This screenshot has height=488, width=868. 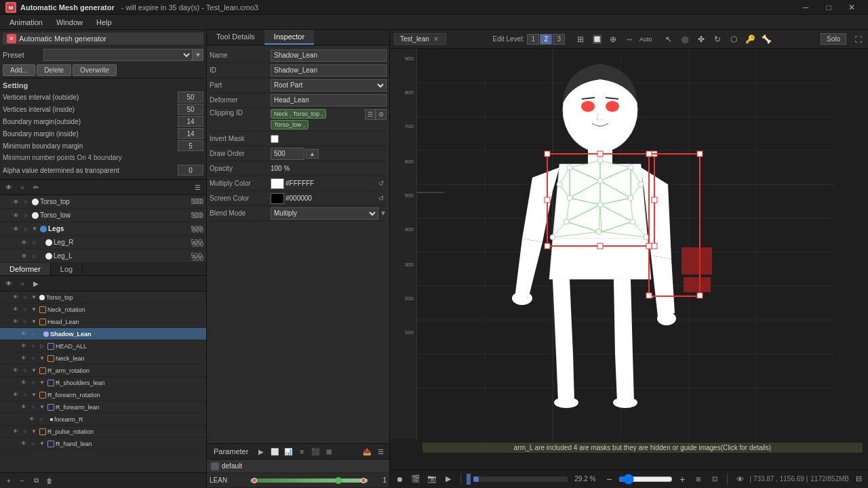 What do you see at coordinates (609, 479) in the screenshot?
I see `zoom-out-btn: −` at bounding box center [609, 479].